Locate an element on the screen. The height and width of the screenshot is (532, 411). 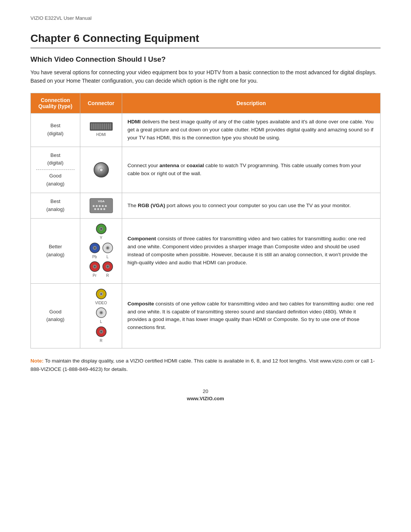
manual-title: VIZIO E322VL User Manual is located at coordinates (206, 18).